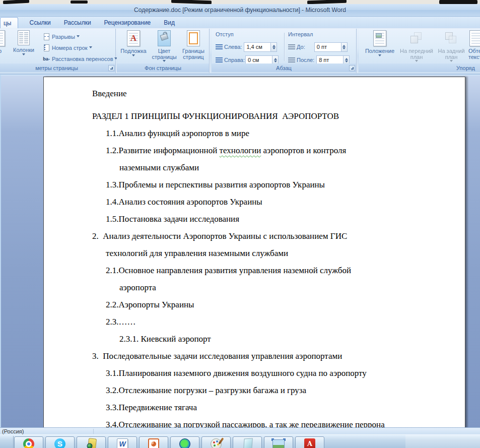 The height and width of the screenshot is (448, 480). What do you see at coordinates (254, 271) in the screenshot?
I see `doc-line: 2.1.Основное направления развития управл…` at bounding box center [254, 271].